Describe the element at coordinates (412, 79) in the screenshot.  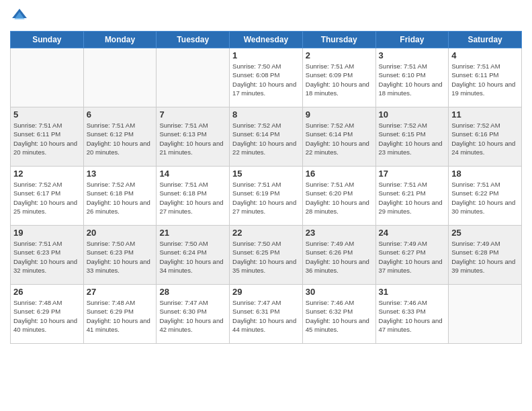
I see `day-info: Sunrise: 7:51 AM Sunset: 6:10 PM Dayligh…` at that location.